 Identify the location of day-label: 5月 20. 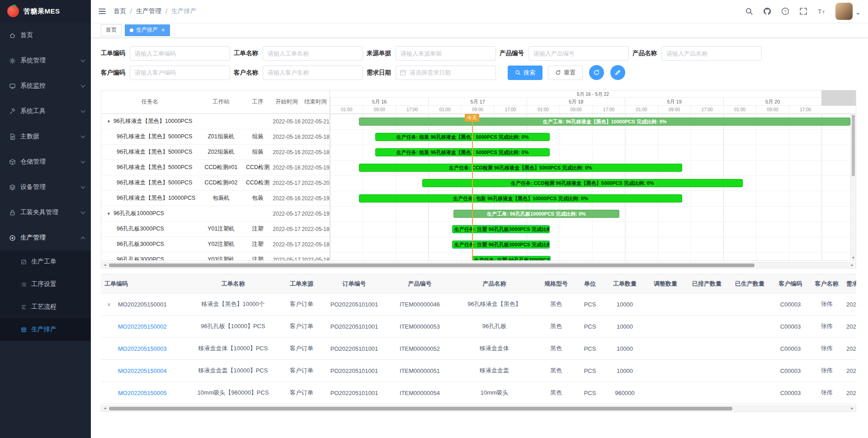
(772, 101).